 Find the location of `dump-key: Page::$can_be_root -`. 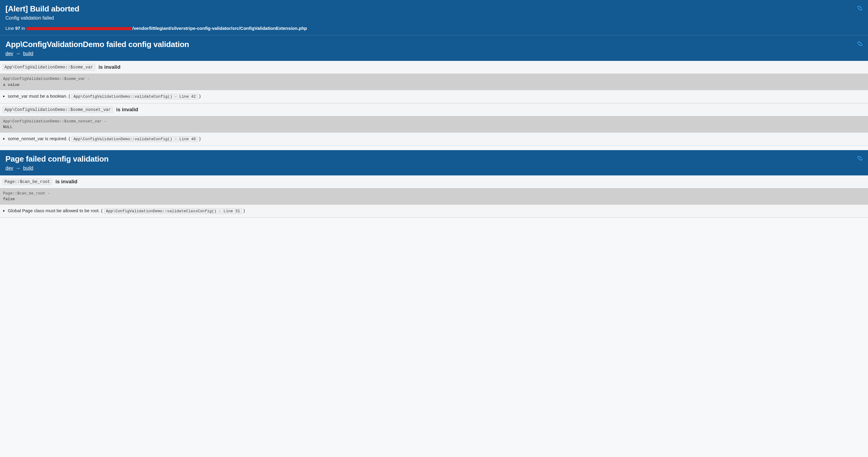

dump-key: Page::$can_be_root - is located at coordinates (26, 193).